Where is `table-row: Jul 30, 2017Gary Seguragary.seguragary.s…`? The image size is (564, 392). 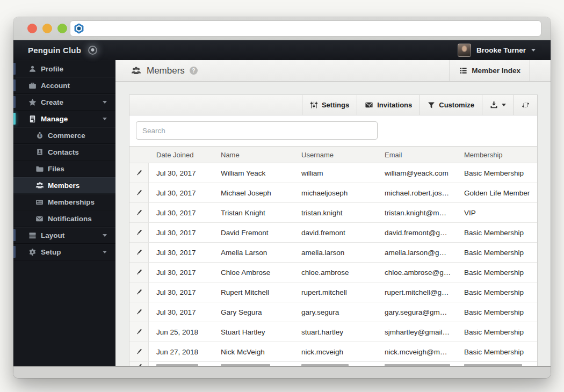
table-row: Jul 30, 2017Gary Seguragary.seguragary.s… is located at coordinates (333, 313).